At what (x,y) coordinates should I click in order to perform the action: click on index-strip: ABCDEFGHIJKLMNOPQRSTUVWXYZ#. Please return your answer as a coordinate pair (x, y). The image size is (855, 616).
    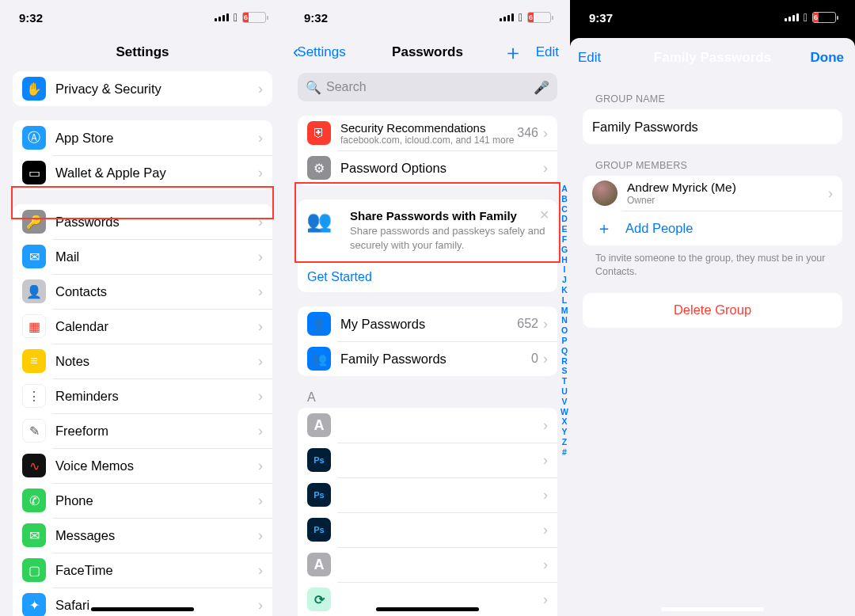
    Looking at the image, I should click on (564, 321).